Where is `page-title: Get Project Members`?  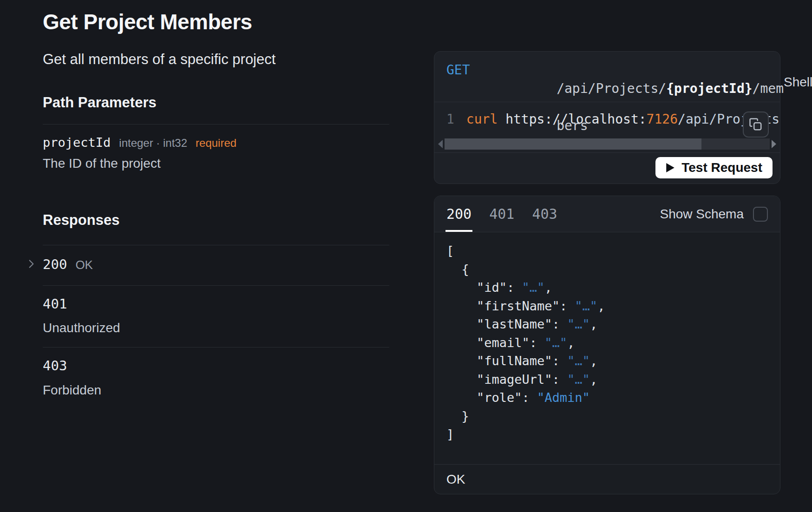 page-title: Get Project Members is located at coordinates (148, 22).